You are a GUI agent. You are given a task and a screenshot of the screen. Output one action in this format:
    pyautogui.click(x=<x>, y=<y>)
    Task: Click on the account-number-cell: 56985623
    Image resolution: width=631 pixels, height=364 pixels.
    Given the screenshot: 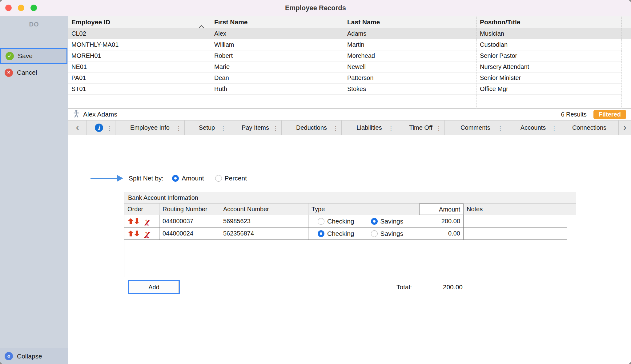 What is the action you would take?
    pyautogui.click(x=264, y=221)
    